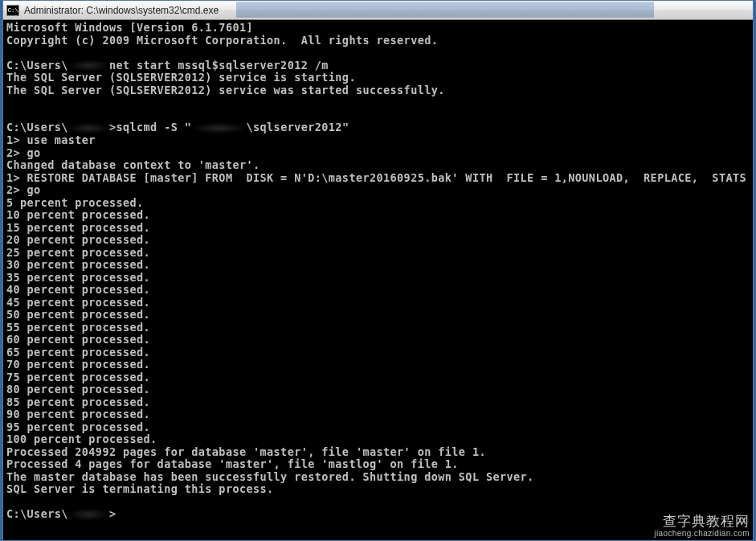  What do you see at coordinates (219, 129) in the screenshot?
I see `redacted-host: ████████` at bounding box center [219, 129].